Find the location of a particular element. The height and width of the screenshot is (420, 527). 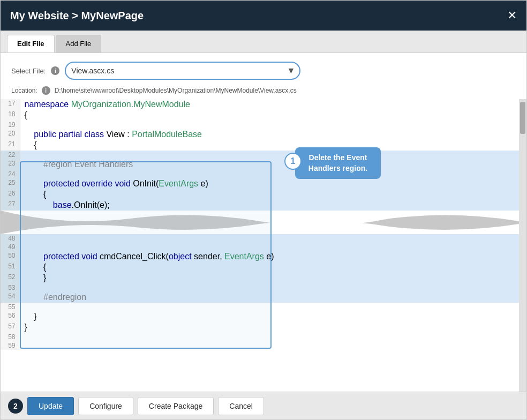

table-row: 51 { is located at coordinates (260, 267).